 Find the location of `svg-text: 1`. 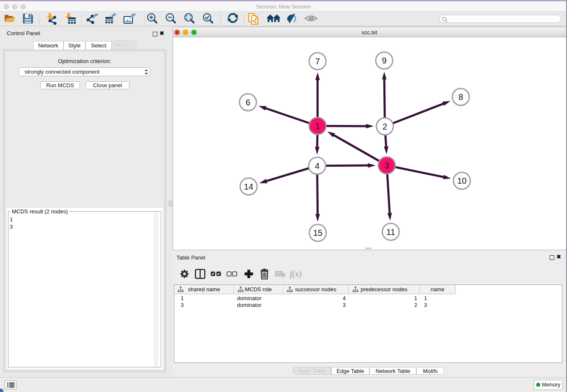

svg-text: 1 is located at coordinates (317, 126).